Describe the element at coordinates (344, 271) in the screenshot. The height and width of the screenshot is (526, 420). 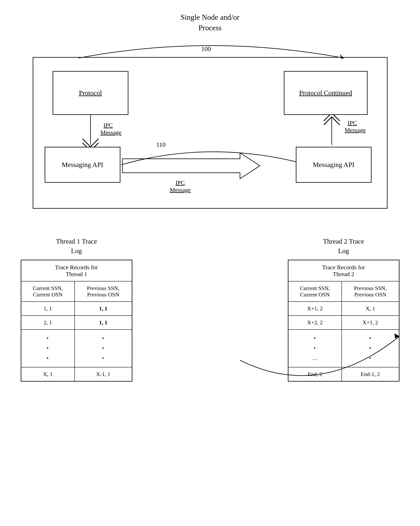
I see `thread2-table-header: Trace Records forThread 2` at that location.